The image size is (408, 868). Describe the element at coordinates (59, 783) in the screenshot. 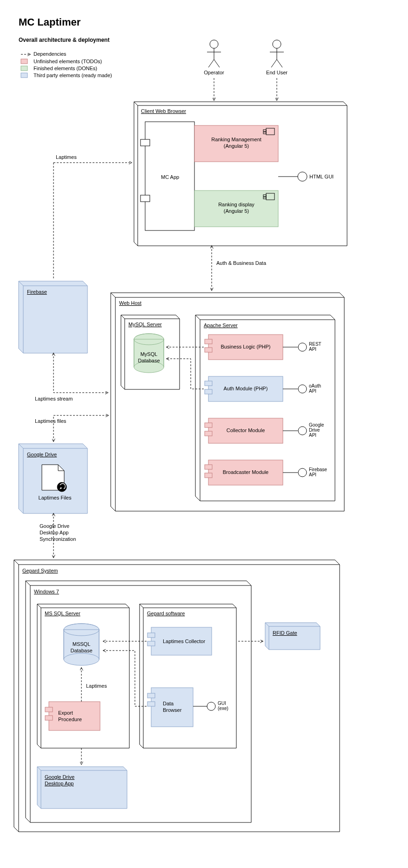

I see `gd-app-l2: Desktop App` at that location.